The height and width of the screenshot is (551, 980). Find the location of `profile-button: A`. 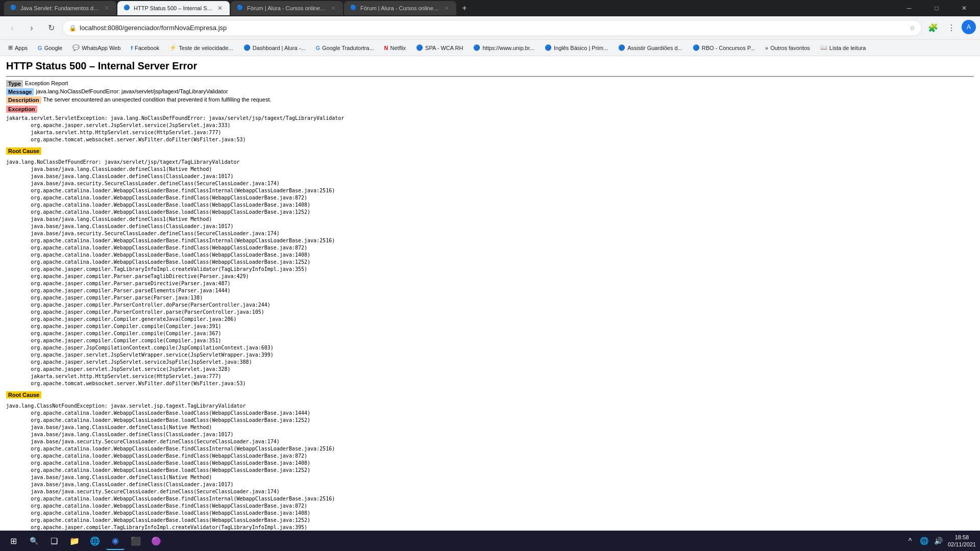

profile-button: A is located at coordinates (969, 27).